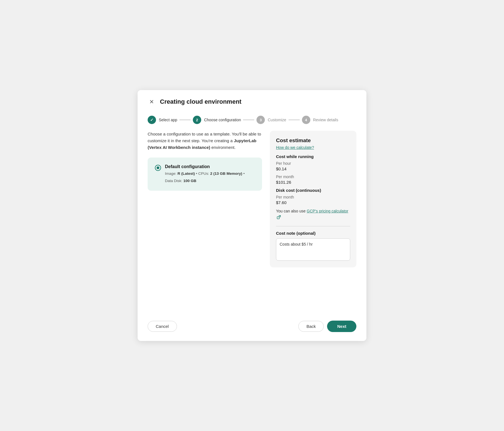  Describe the element at coordinates (328, 211) in the screenshot. I see `pricing-calculator-link: GCP's pricing calculator` at that location.